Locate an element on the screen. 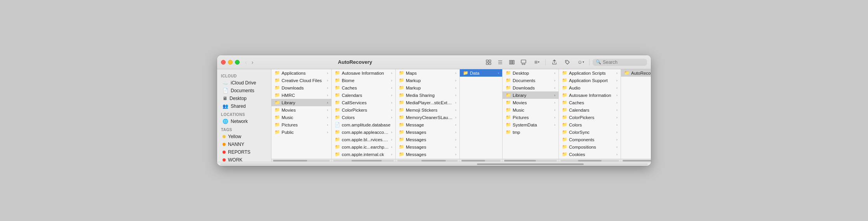 This screenshot has width=868, height=221. share-button is located at coordinates (554, 62).